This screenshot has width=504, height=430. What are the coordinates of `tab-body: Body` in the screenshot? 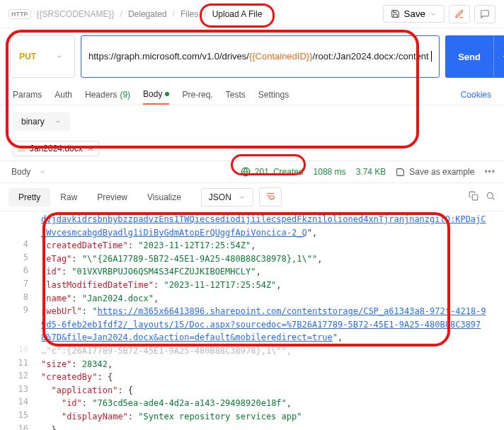 It's located at (156, 95).